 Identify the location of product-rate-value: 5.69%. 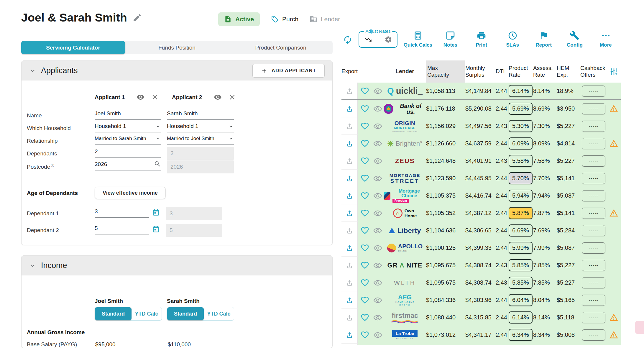
(521, 109).